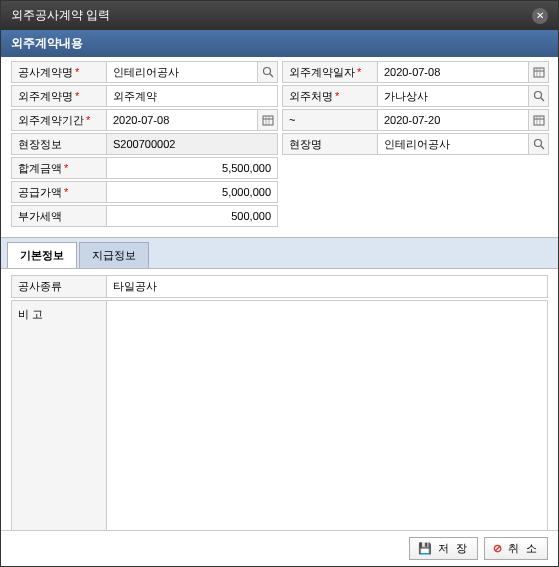  What do you see at coordinates (114, 255) in the screenshot?
I see `tab-payment: 지급정보` at bounding box center [114, 255].